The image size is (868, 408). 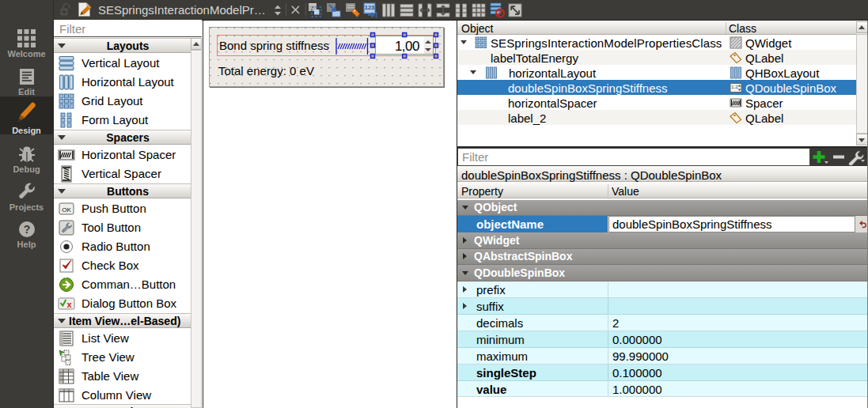 I want to click on svg-text: 1.2, so click(x=734, y=87).